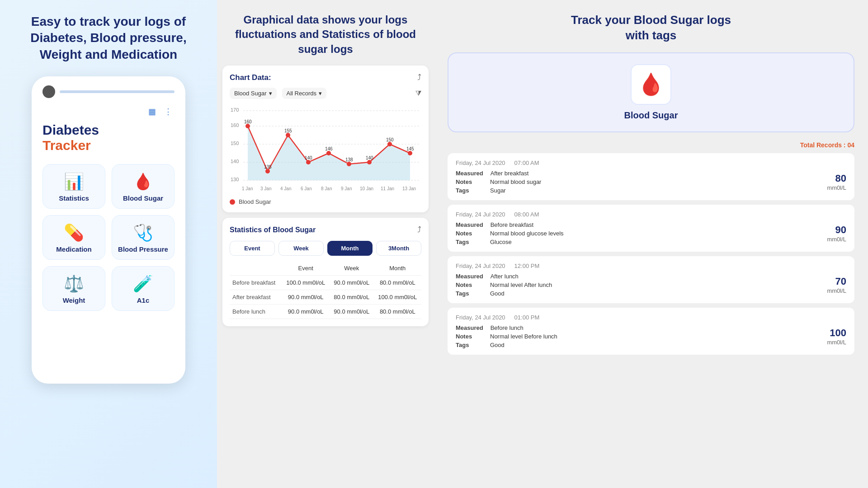 The height and width of the screenshot is (488, 868). I want to click on stats-header: Statistics of Blood Sugar ⤴, so click(326, 230).